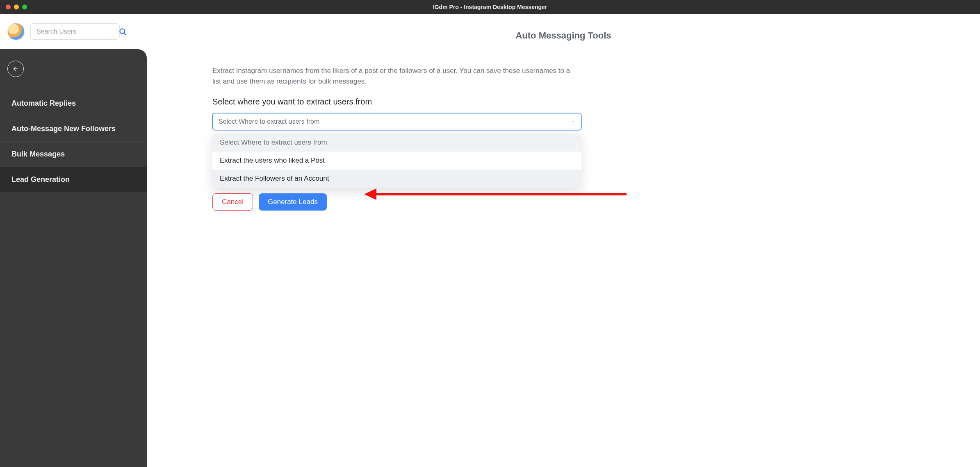  Describe the element at coordinates (573, 122) in the screenshot. I see `chevron-down-icon` at that location.